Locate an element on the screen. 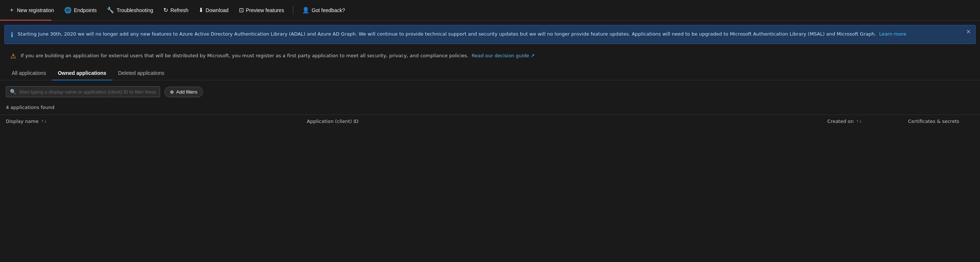  warning-banner-text: If you are building an application for e… is located at coordinates (278, 56).